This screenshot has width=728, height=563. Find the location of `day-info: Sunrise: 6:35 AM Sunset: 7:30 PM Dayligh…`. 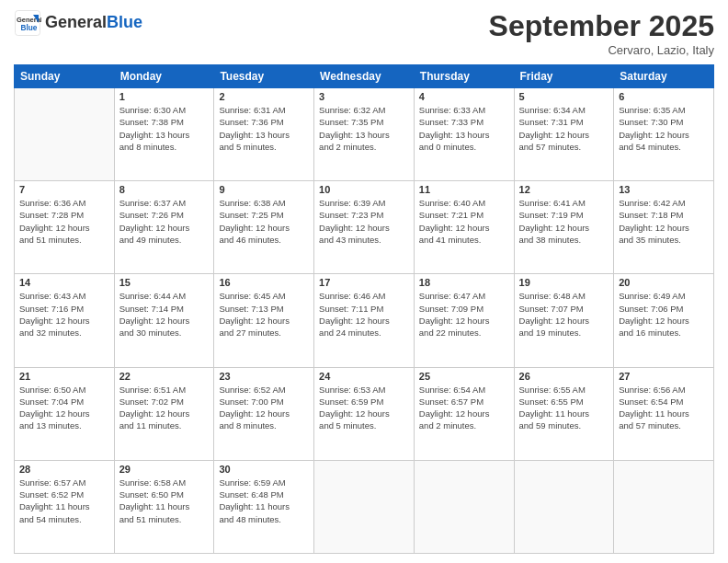

day-info: Sunrise: 6:35 AM Sunset: 7:30 PM Dayligh… is located at coordinates (664, 129).